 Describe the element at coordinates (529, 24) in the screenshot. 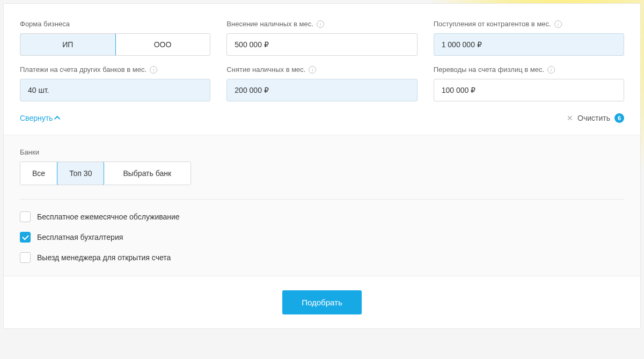

I see `incoming-label: Поступления от контрагентов в мес. i` at that location.